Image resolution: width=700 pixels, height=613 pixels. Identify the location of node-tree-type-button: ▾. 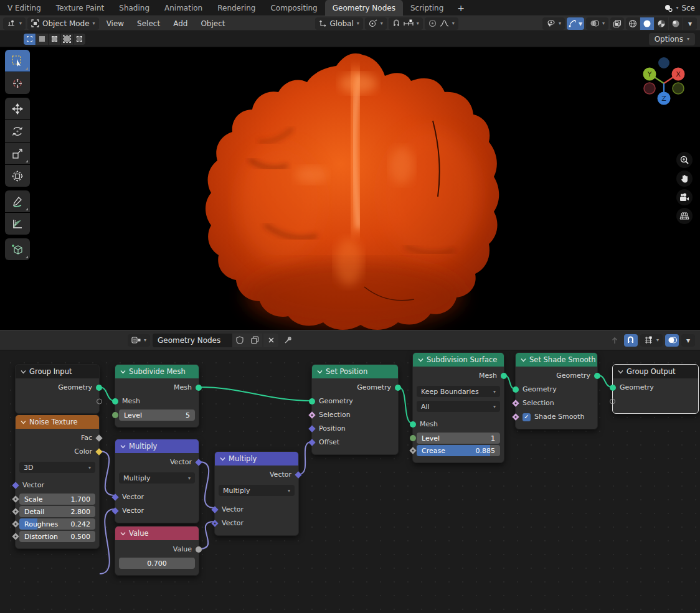
(139, 340).